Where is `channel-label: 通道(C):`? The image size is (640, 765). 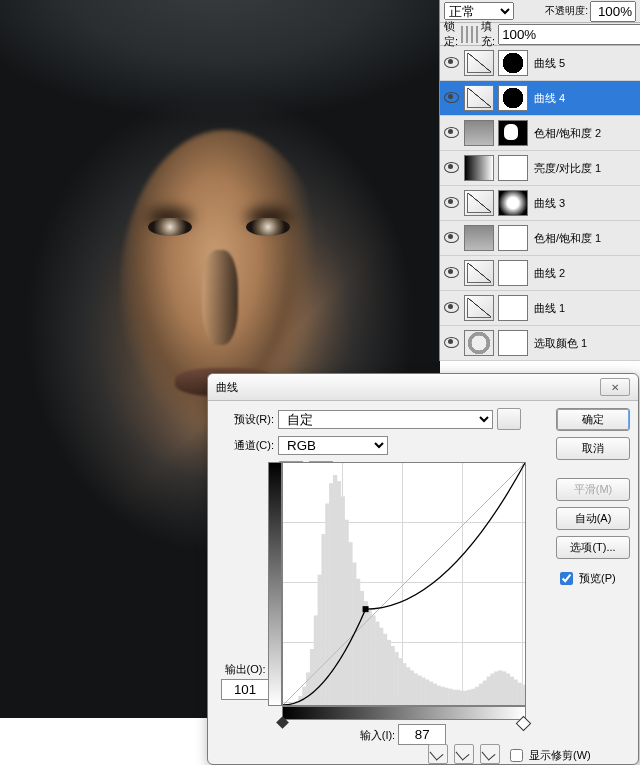 channel-label: 通道(C): is located at coordinates (246, 446).